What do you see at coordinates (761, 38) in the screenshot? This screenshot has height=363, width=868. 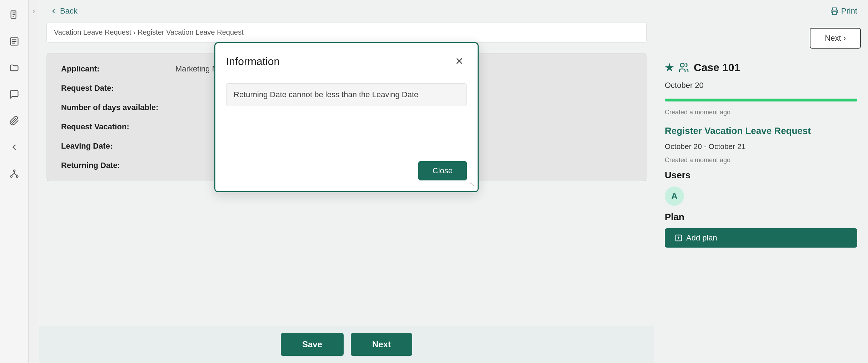 I see `top-right-bar: Next ›` at bounding box center [761, 38].